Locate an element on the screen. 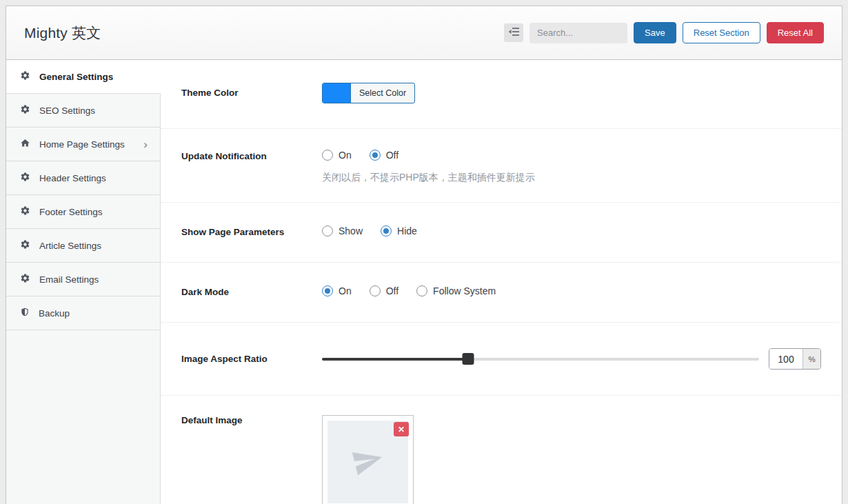 Image resolution: width=848 pixels, height=504 pixels. radio-option-follow-system: Follow System is located at coordinates (456, 291).